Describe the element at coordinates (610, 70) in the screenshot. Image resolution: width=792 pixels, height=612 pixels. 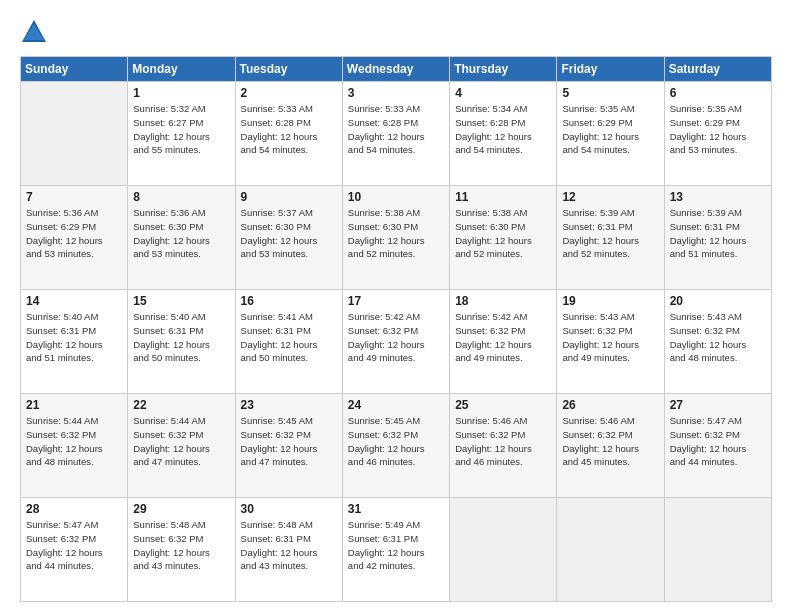
I see `col-header-friday: Friday` at that location.